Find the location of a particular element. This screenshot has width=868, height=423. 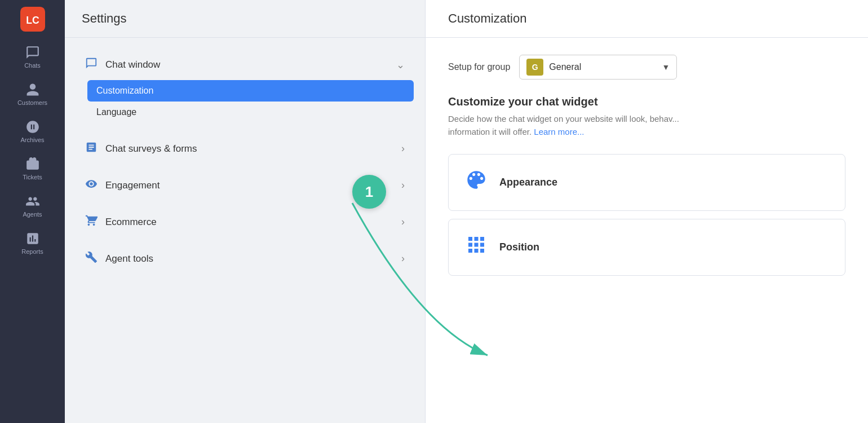

card-position: Position is located at coordinates (647, 247).